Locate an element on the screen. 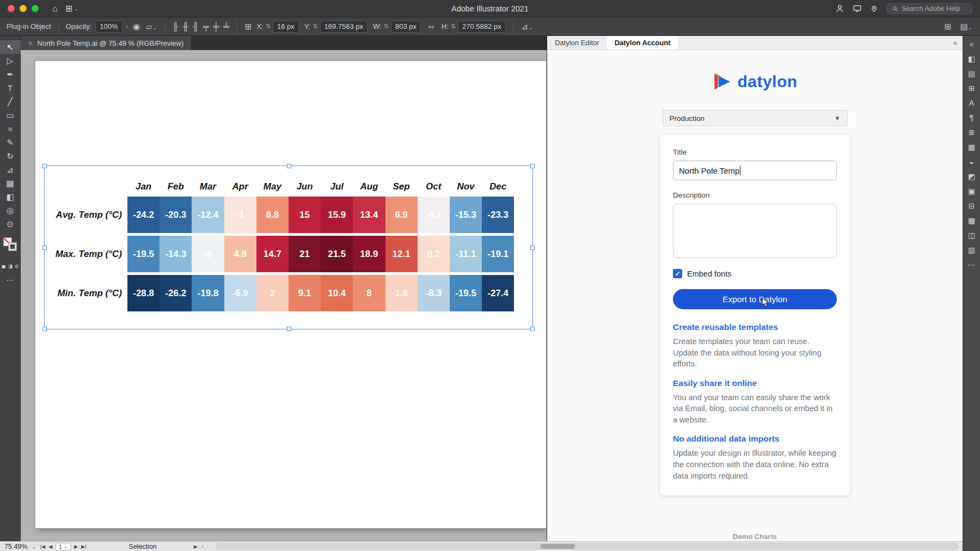 This screenshot has width=980, height=551. opacity-presets-icon: › is located at coordinates (127, 26).